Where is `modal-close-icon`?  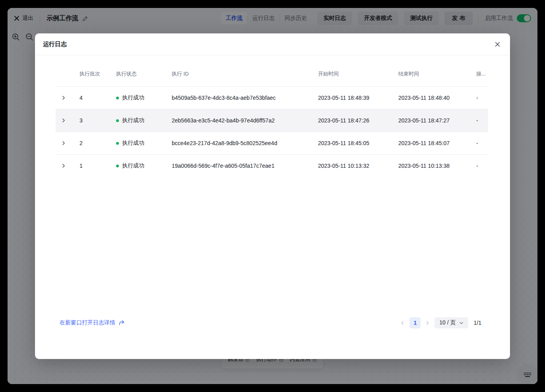 modal-close-icon is located at coordinates (498, 45).